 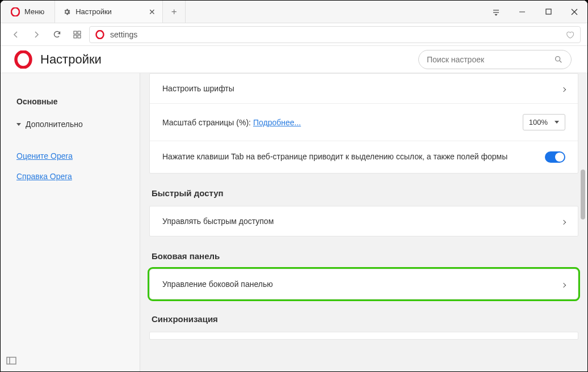 I want to click on row-label: Масштаб страницы (%):, so click(x=207, y=122).